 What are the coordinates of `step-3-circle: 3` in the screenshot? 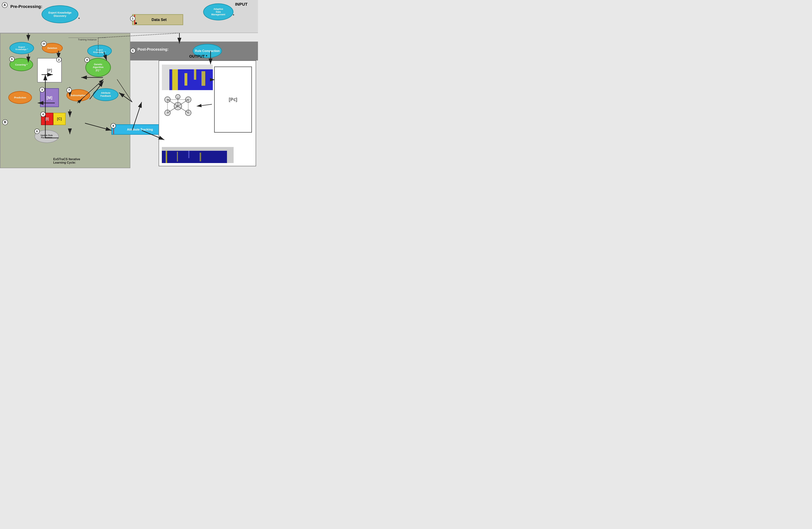 It's located at (42, 90).